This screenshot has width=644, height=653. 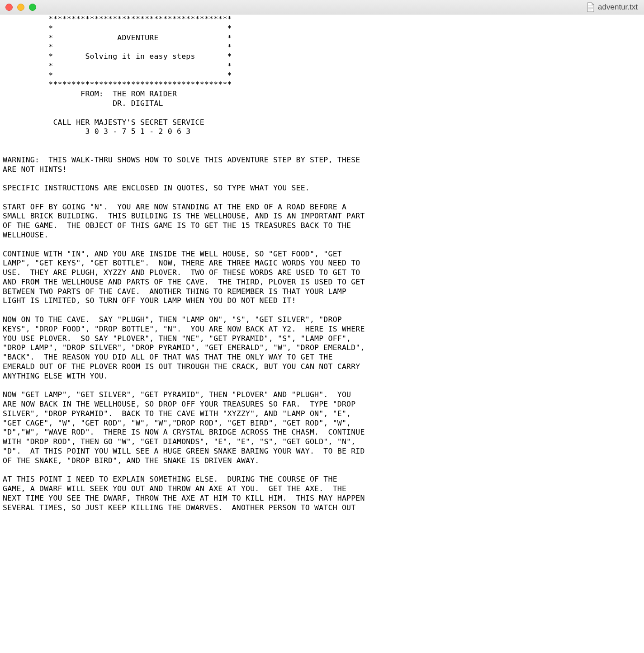 What do you see at coordinates (21, 7) in the screenshot?
I see `minimize-button` at bounding box center [21, 7].